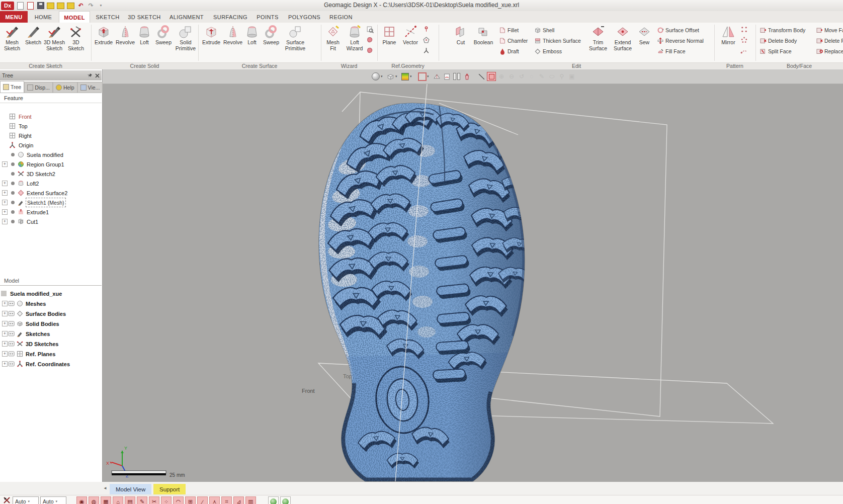 The height and width of the screenshot is (504, 843). What do you see at coordinates (105, 488) in the screenshot?
I see `tab-scroll-left-icon: ◄` at bounding box center [105, 488].